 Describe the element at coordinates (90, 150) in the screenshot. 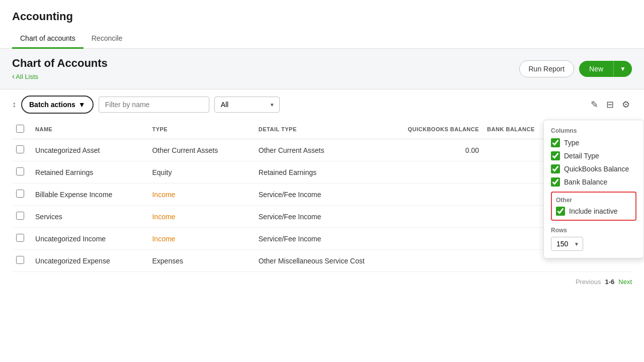

I see `row-name: Uncategorized Asset` at that location.